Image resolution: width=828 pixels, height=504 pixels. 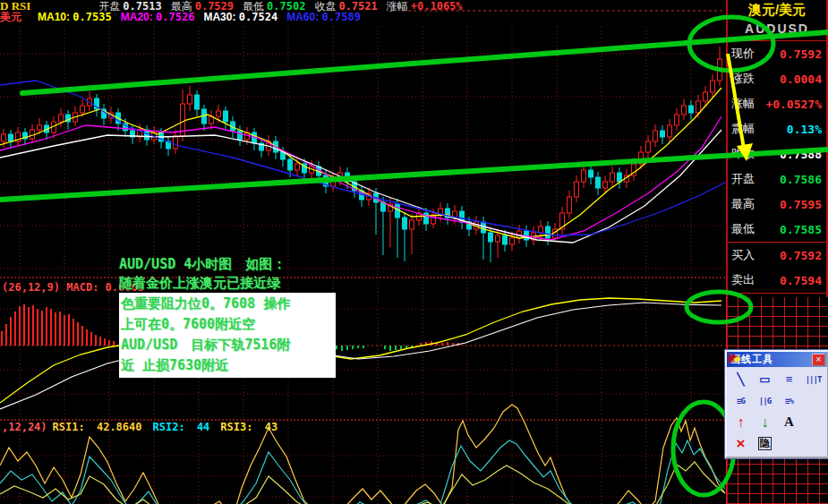 I want to click on rsi-params: ,12,24), so click(x=25, y=427).